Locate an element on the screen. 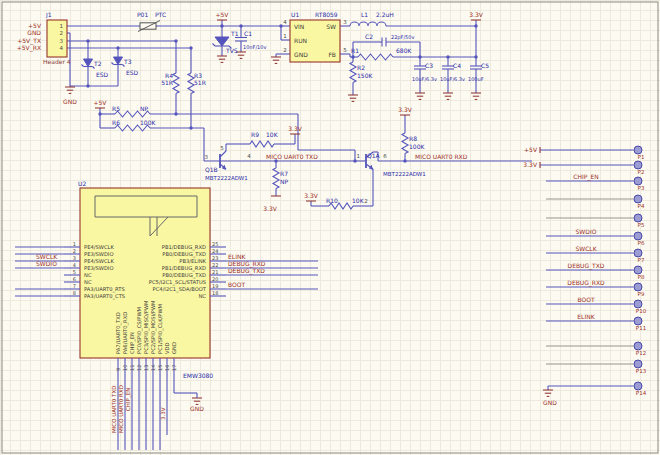 The image size is (660, 455). q1b-pin-5: 5 is located at coordinates (222, 148).